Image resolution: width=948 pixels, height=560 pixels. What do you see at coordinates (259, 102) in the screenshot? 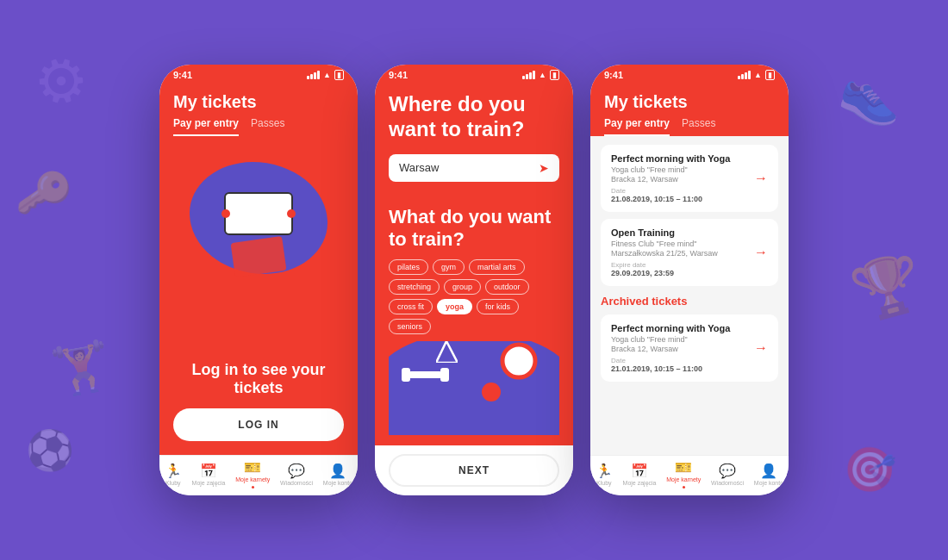
I see `phone1-title: My tickets` at bounding box center [259, 102].